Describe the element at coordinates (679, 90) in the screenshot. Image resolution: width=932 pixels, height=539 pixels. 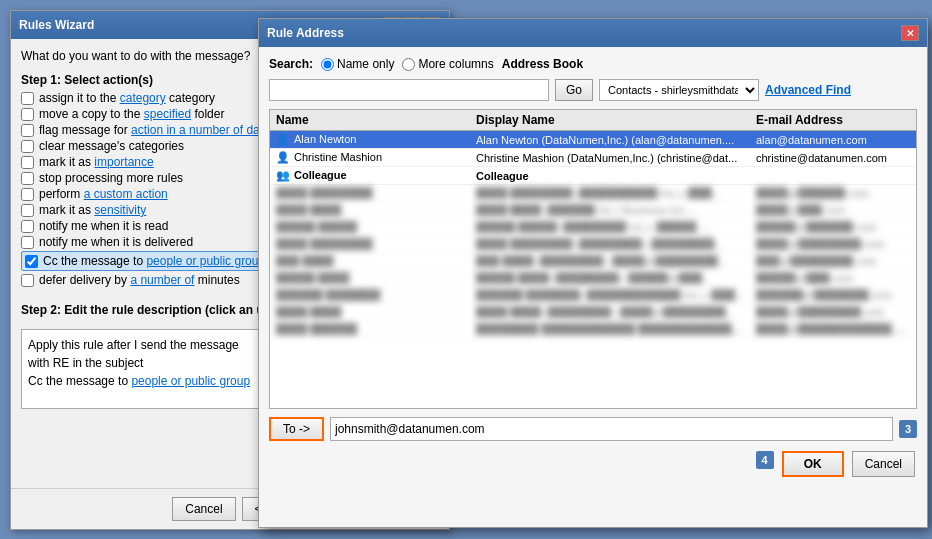
I see `address-book-select: Contacts - shirleysmithdatanumen@outlook…` at that location.